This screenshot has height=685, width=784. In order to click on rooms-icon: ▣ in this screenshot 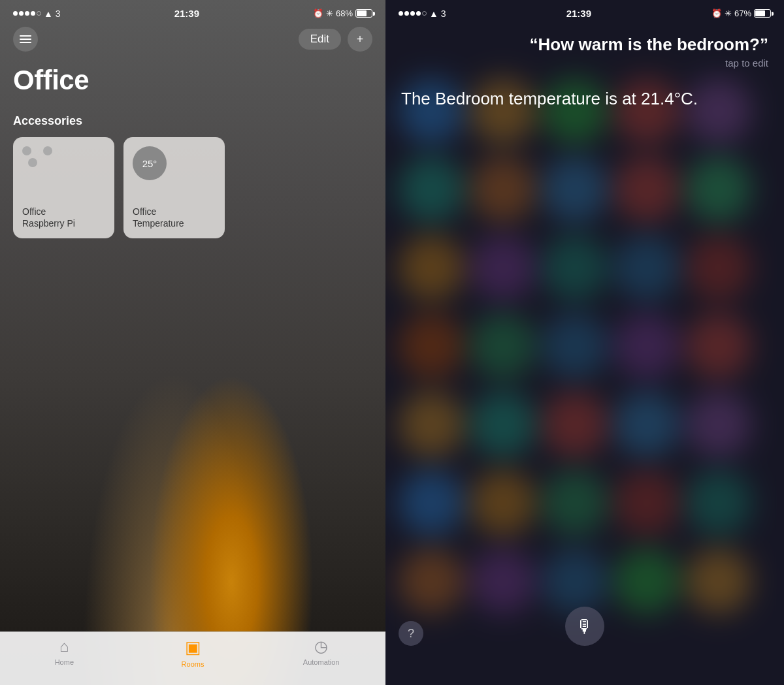, I will do `click(193, 648)`.